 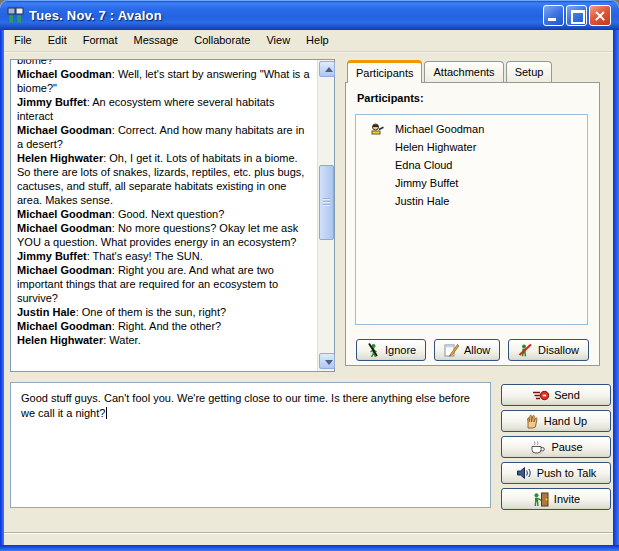 I want to click on message-text: Right. And the other?, so click(x=170, y=326).